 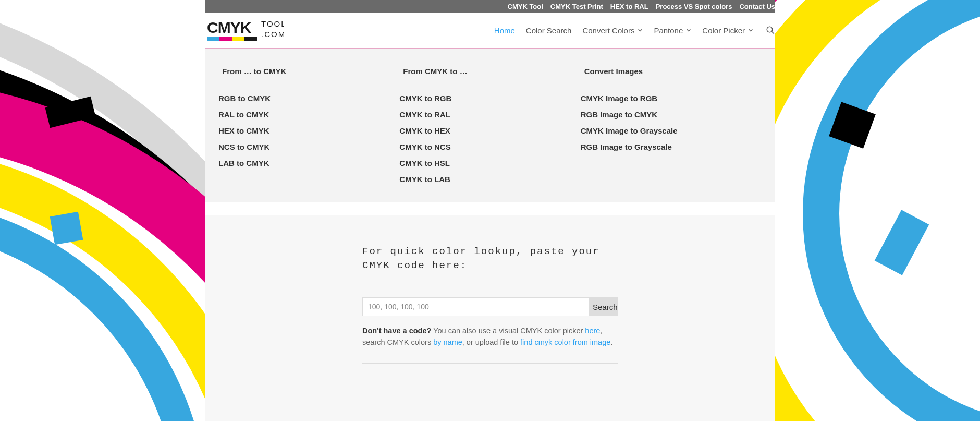 What do you see at coordinates (490, 147) in the screenshot?
I see `converter-link: CMYK to NCS` at bounding box center [490, 147].